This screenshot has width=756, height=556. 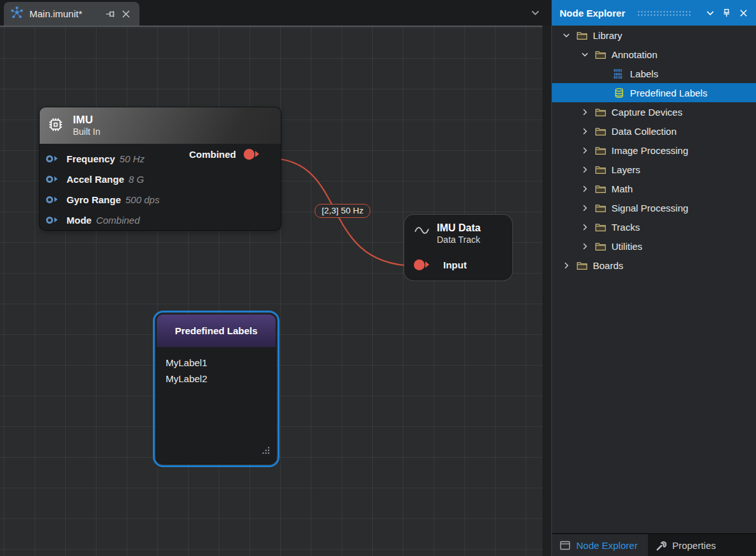 I want to click on panel-tab-label: Properties, so click(x=694, y=546).